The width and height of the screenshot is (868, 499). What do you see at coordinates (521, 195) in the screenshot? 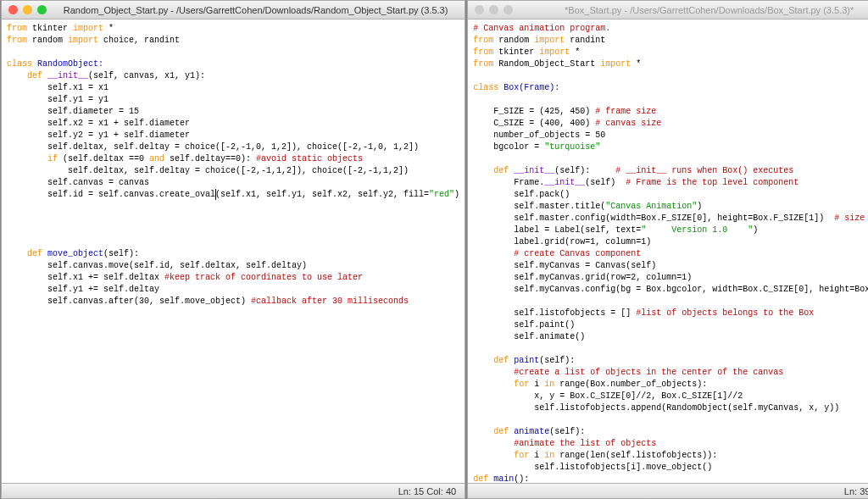
I see `code-line: self.pack()` at bounding box center [521, 195].